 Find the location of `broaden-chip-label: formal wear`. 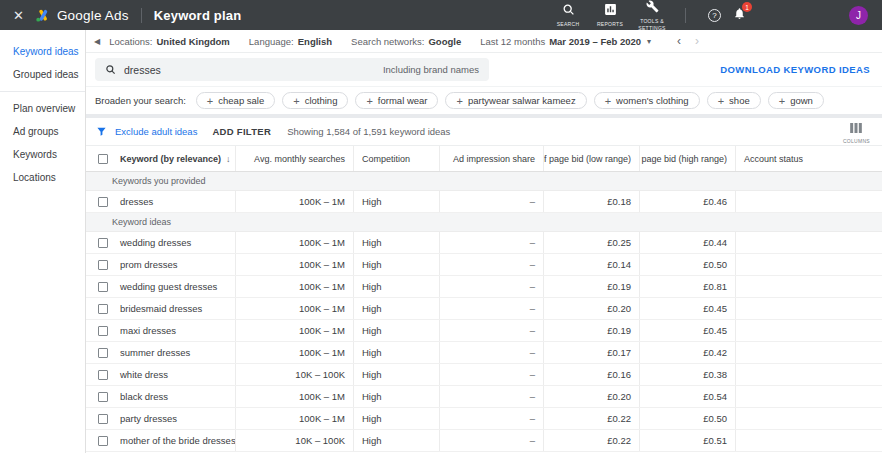

broaden-chip-label: formal wear is located at coordinates (403, 100).